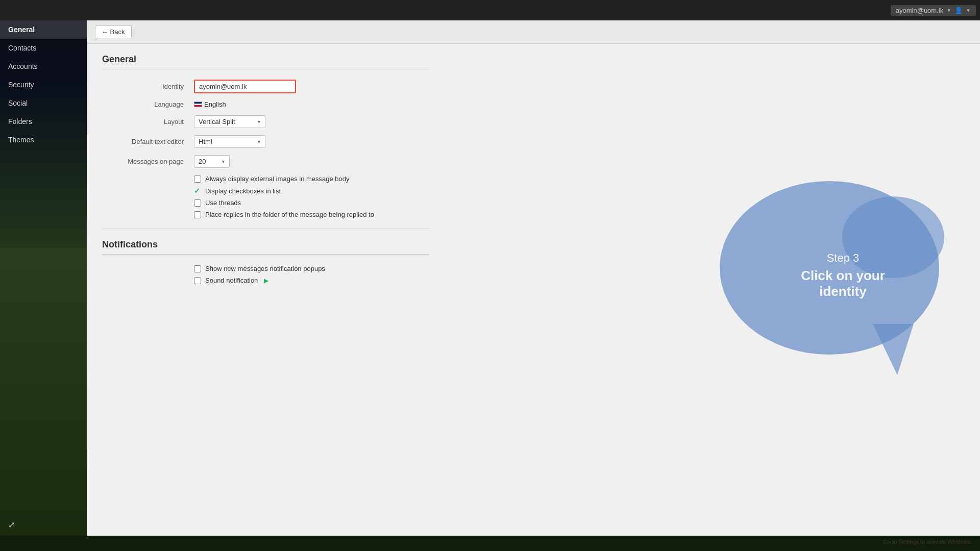 This screenshot has width=980, height=551. I want to click on sidebar: General Contacts Accounts Security Socia…, so click(43, 278).